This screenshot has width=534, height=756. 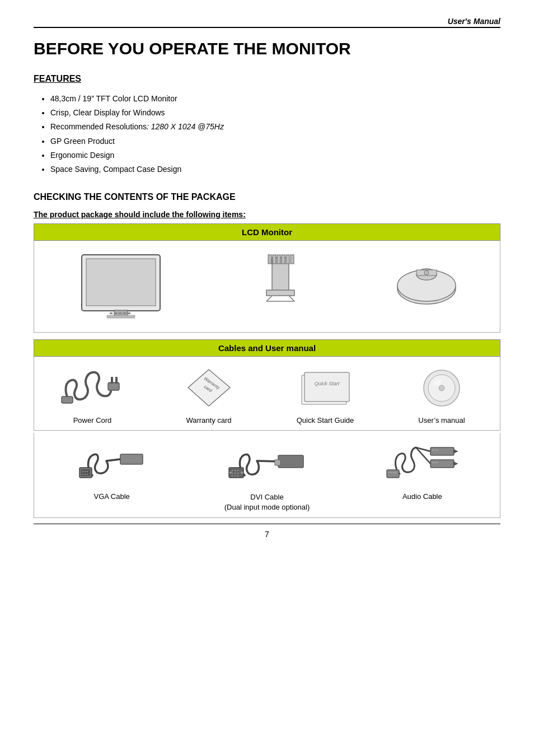 I want to click on dvi-cable-label: DVI Cable(Dual input mode optional), so click(x=266, y=504).